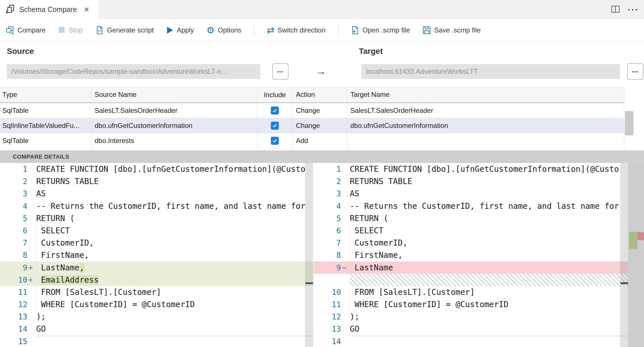 The height and width of the screenshot is (347, 644). What do you see at coordinates (486, 111) in the screenshot?
I see `target-name-cell: SalesLT.SalesOrderHeader` at bounding box center [486, 111].